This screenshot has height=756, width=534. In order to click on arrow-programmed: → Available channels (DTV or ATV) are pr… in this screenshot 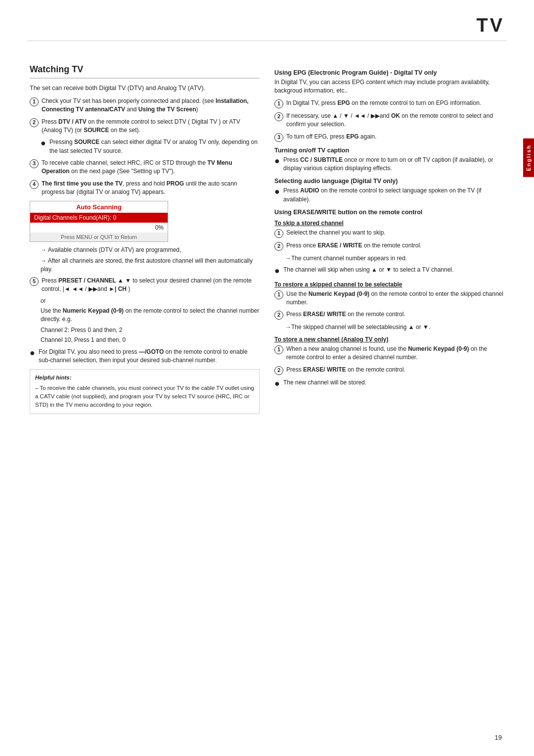, I will do `click(150, 250)`.